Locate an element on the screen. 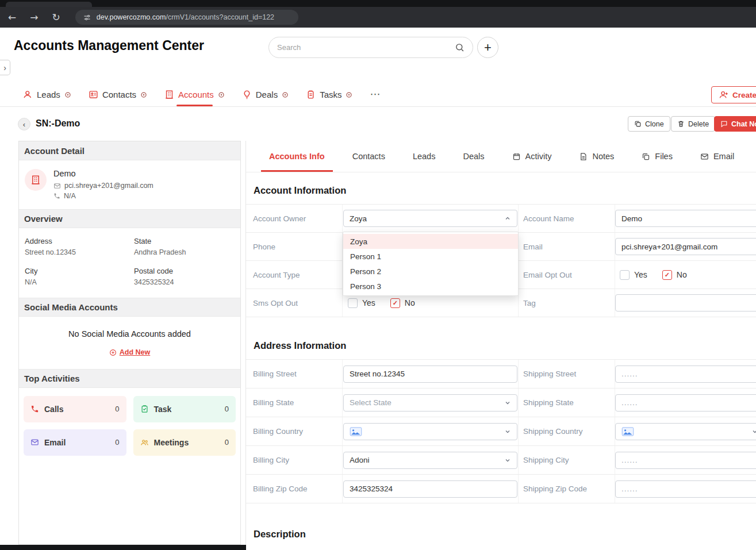 Image resolution: width=756 pixels, height=550 pixels. nav-label: Tasks is located at coordinates (331, 94).